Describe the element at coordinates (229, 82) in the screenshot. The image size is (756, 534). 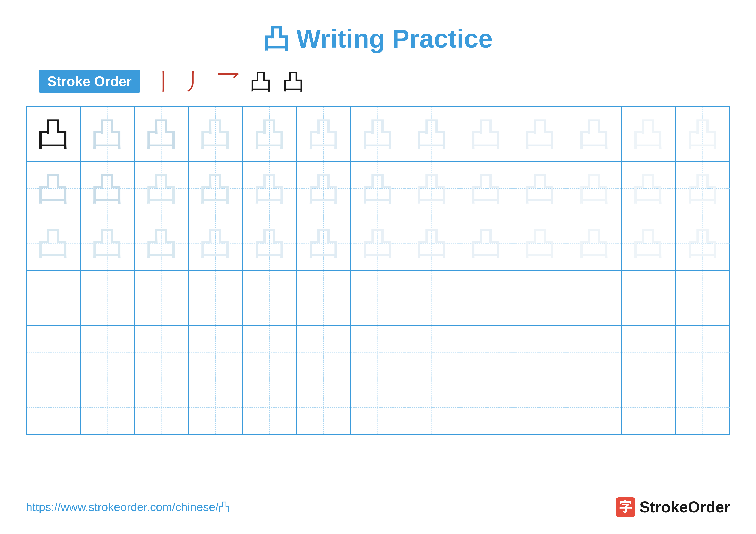
I see `stroke-3: 乛` at that location.